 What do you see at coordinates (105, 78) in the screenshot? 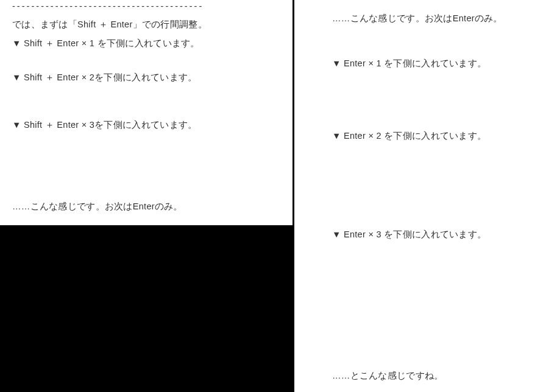
I see `left-shift-enter-2: ▼ Shift ＋ Enter × 2を下側に入れています。` at bounding box center [105, 78].